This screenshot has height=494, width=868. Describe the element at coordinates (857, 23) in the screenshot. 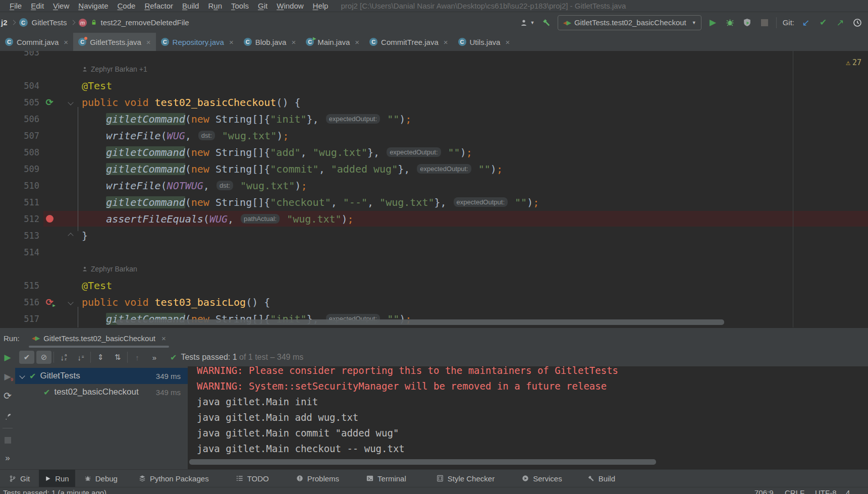

I see `history-clock-icon` at that location.